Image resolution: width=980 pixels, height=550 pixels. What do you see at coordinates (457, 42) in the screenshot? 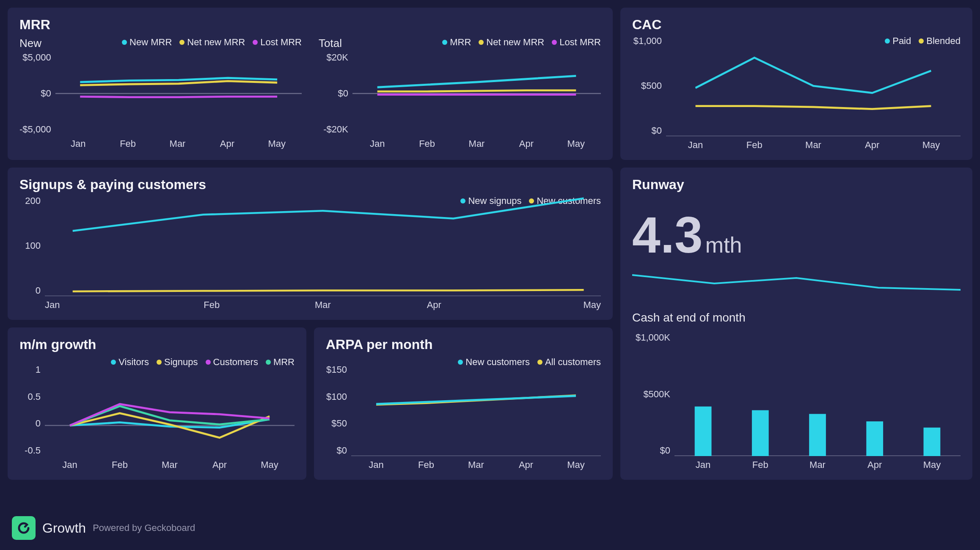
I see `legend-item: MRR` at bounding box center [457, 42].